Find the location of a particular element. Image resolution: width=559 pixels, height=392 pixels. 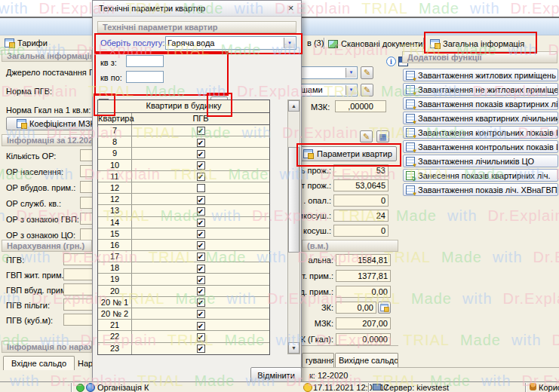

tab-scanned-documents: Скановані документи is located at coordinates (376, 44).